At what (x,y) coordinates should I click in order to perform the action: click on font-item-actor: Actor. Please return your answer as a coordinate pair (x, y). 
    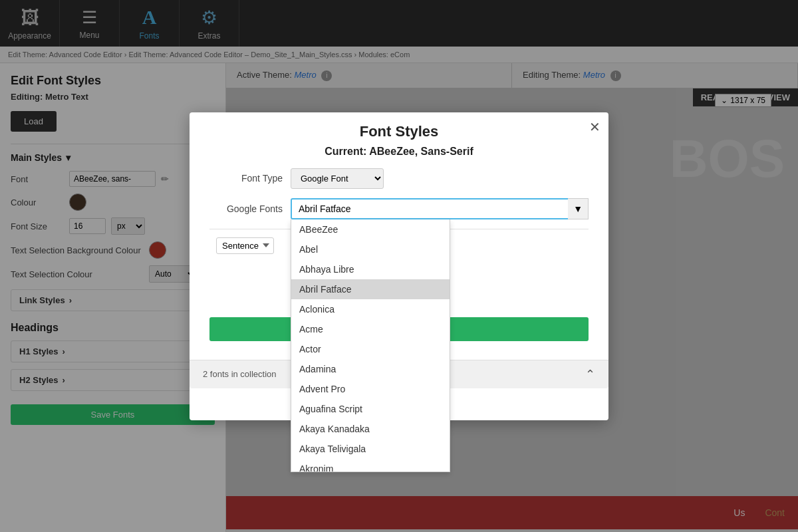
    Looking at the image, I should click on (370, 349).